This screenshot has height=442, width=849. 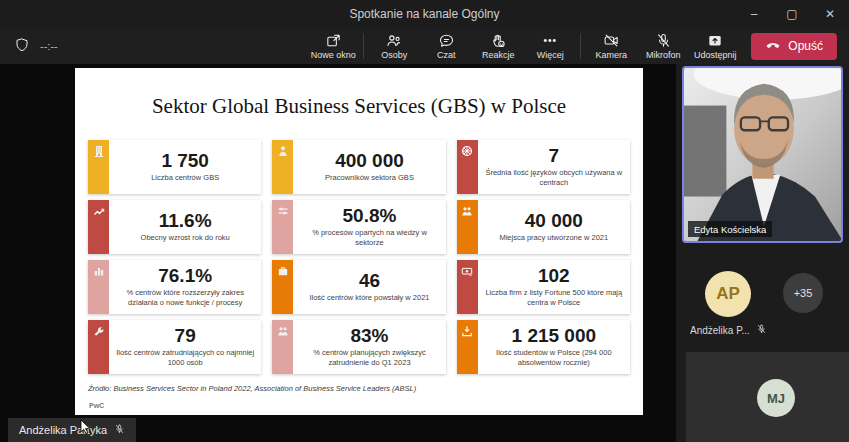 I want to click on slide-source-note: Źródło: Business Services Sector in Pola…, so click(x=252, y=388).